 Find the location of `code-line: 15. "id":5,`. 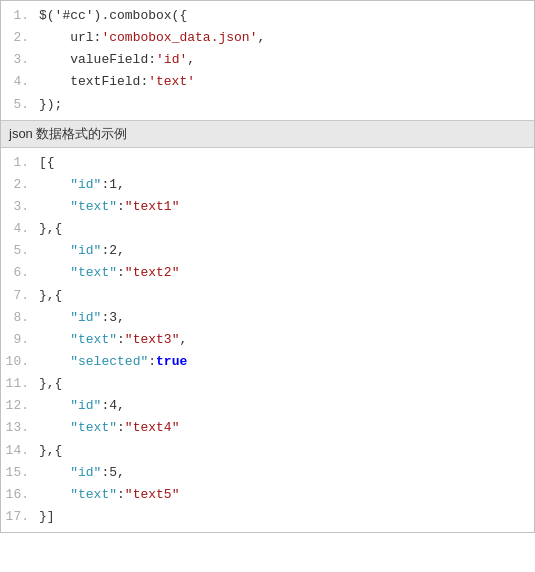

code-line: 15. "id":5, is located at coordinates (268, 473).